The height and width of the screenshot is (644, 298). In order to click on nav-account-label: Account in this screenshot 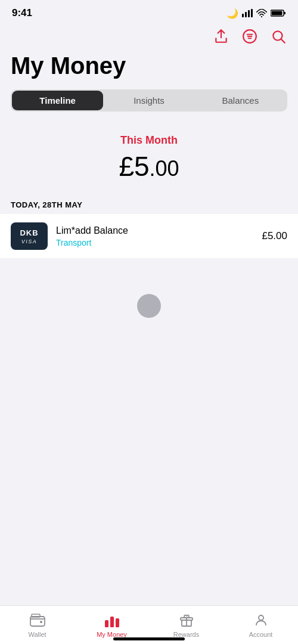, I will do `click(261, 634)`.